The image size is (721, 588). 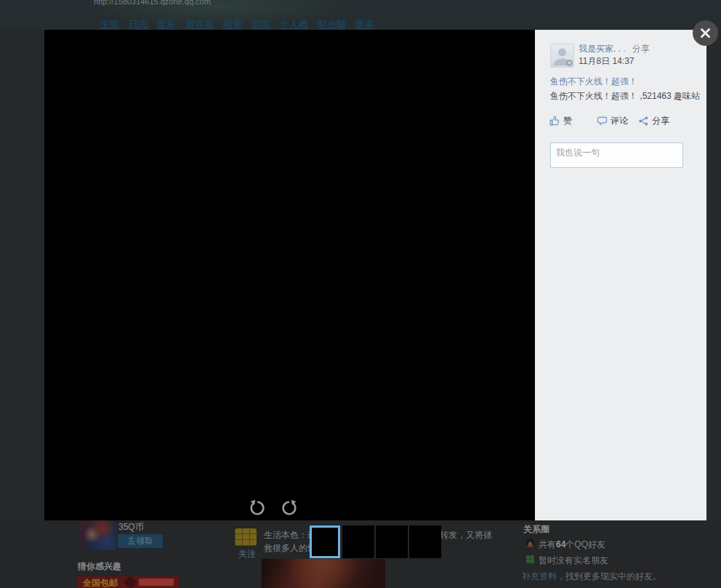 I want to click on like-label: 赞, so click(x=568, y=121).